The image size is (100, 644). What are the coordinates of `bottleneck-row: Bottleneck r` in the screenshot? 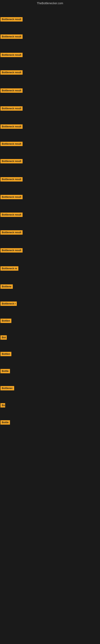 It's located at (8, 304).